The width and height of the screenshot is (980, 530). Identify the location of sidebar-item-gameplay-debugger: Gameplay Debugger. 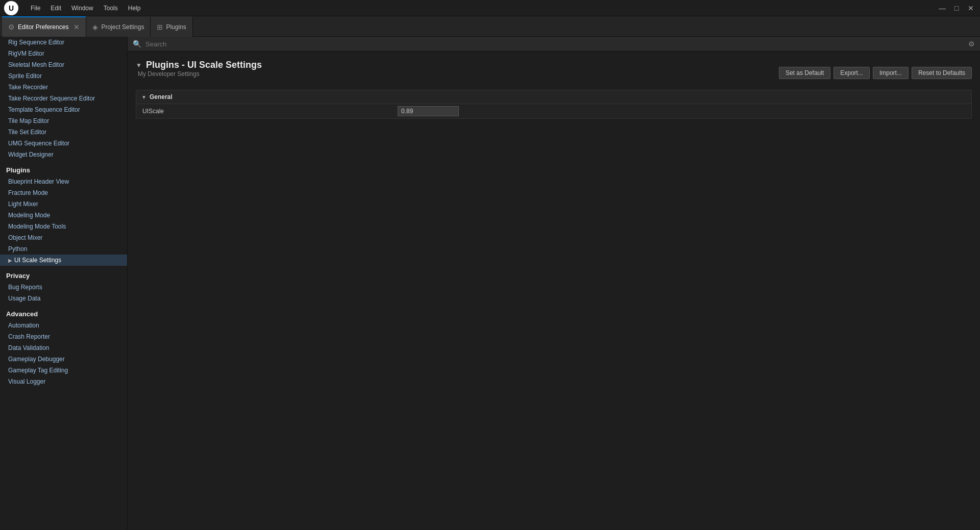
(63, 359).